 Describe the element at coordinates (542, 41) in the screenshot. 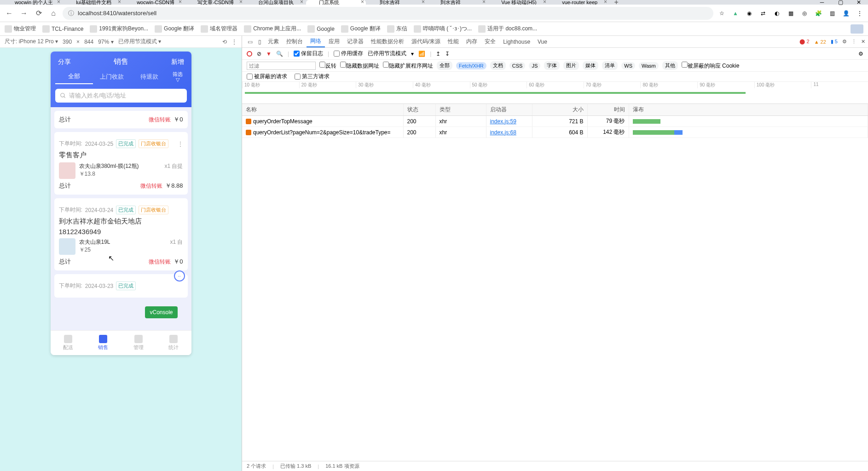

I see `devtools-tab: Vue` at that location.